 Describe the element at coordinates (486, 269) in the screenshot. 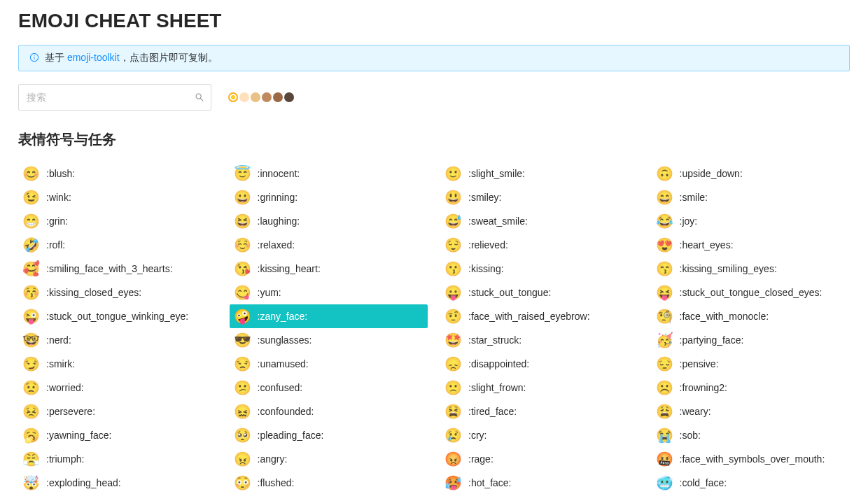

I see `emoji-code: :kissing:` at that location.